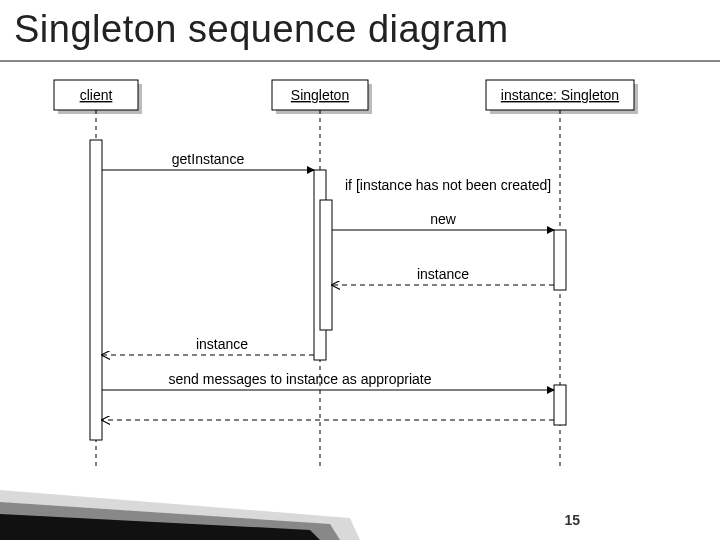 The width and height of the screenshot is (720, 540). I want to click on participant-instance-label: instance: Singleton, so click(560, 95).